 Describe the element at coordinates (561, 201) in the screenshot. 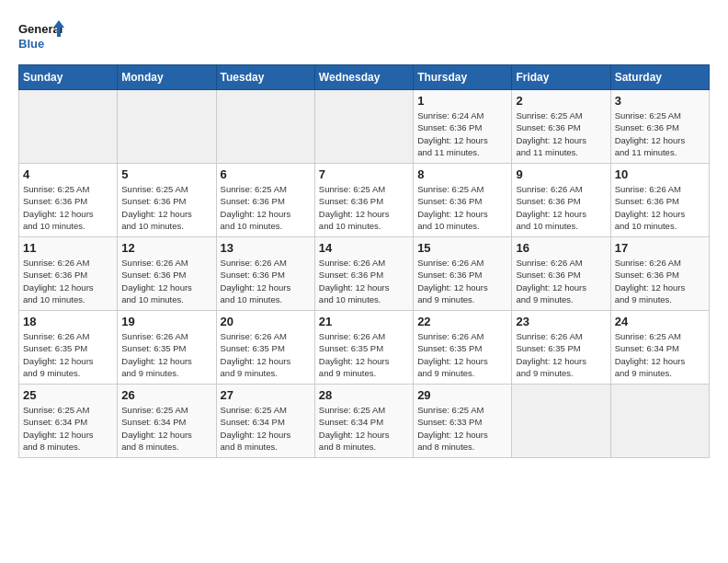

I see `calendar-cell: 9Sunrise: 6:26 AMSunset: 6:36 PMDaylight…` at that location.